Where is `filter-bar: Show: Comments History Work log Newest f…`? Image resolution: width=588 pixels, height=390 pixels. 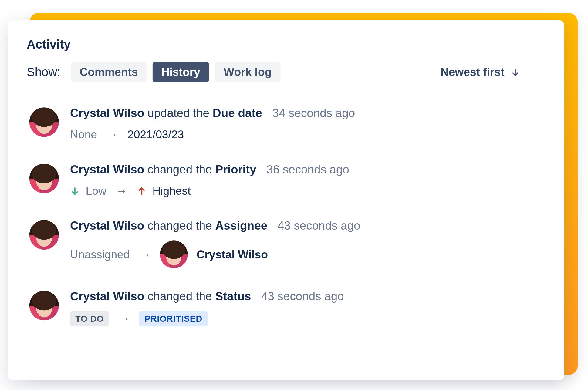
filter-bar: Show: Comments History Work log Newest f… is located at coordinates (286, 72).